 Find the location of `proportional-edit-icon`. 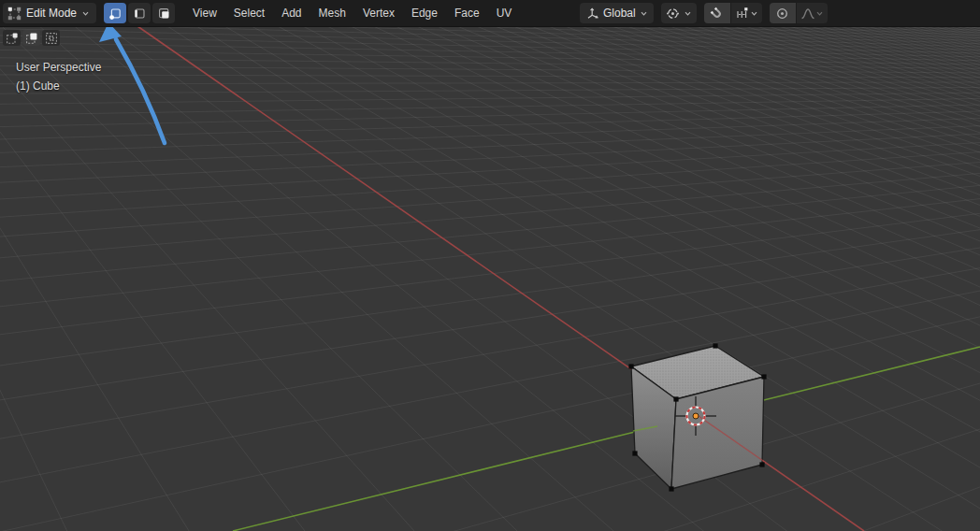

proportional-edit-icon is located at coordinates (782, 13).